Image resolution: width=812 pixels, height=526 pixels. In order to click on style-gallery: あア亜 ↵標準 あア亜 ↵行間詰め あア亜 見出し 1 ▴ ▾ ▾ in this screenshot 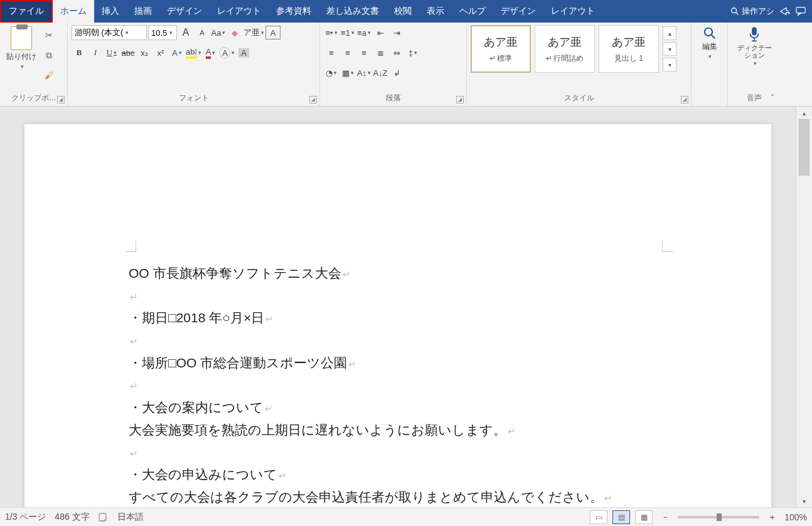, I will do `click(574, 49)`.